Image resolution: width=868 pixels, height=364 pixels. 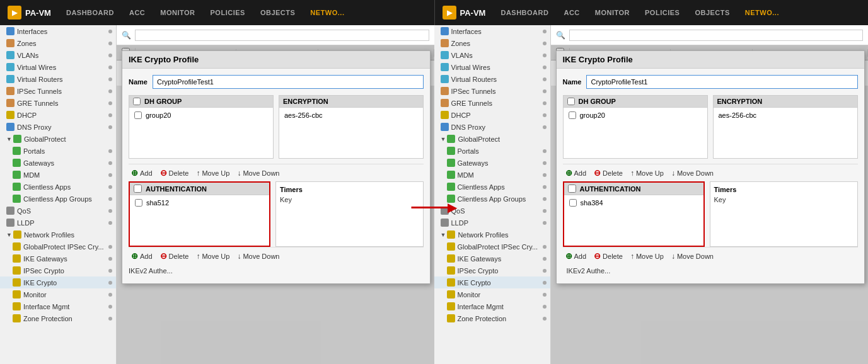 I want to click on nav-policies-right: POLICIES, so click(x=662, y=13).